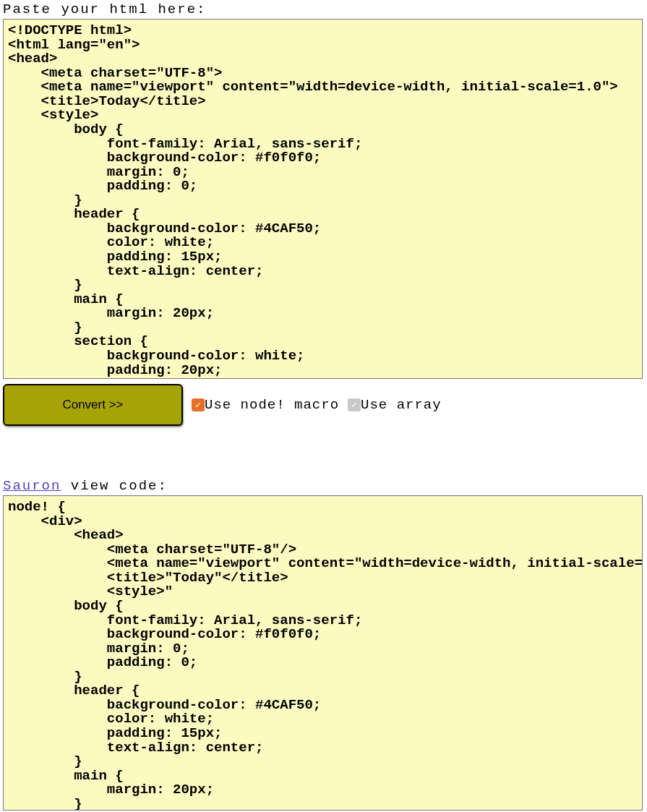 This screenshot has width=647, height=812. What do you see at coordinates (265, 405) in the screenshot?
I see `use-node-macro-checkbox-group: ✓ Use node! macro` at bounding box center [265, 405].